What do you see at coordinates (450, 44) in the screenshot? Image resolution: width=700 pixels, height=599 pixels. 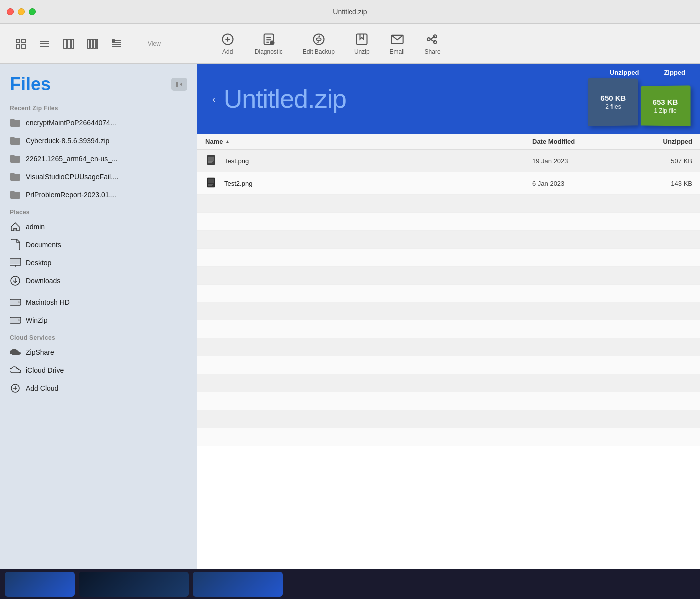 I see `toolbar-actions: Add Diagnostic Edit Backup Unzip` at bounding box center [450, 44].